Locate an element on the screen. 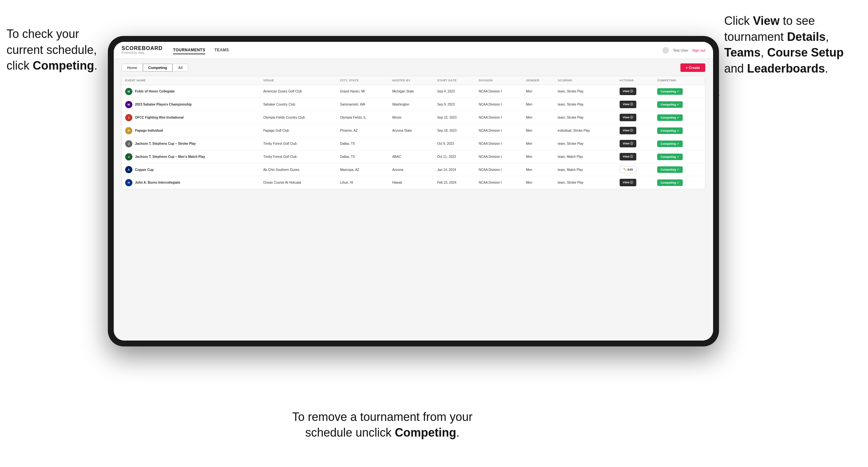  scoreboard-sub: Powered by cliqq is located at coordinates (142, 53).